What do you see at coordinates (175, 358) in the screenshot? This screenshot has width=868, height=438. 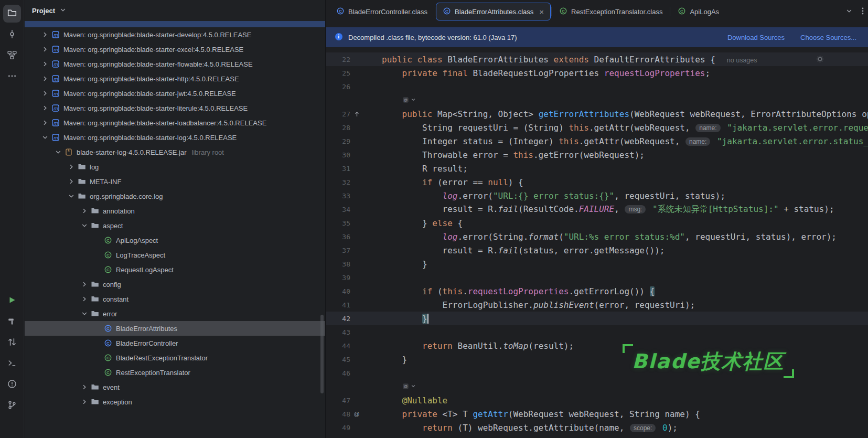 I see `tree-item: CBladeRestExceptionTranslator` at bounding box center [175, 358].